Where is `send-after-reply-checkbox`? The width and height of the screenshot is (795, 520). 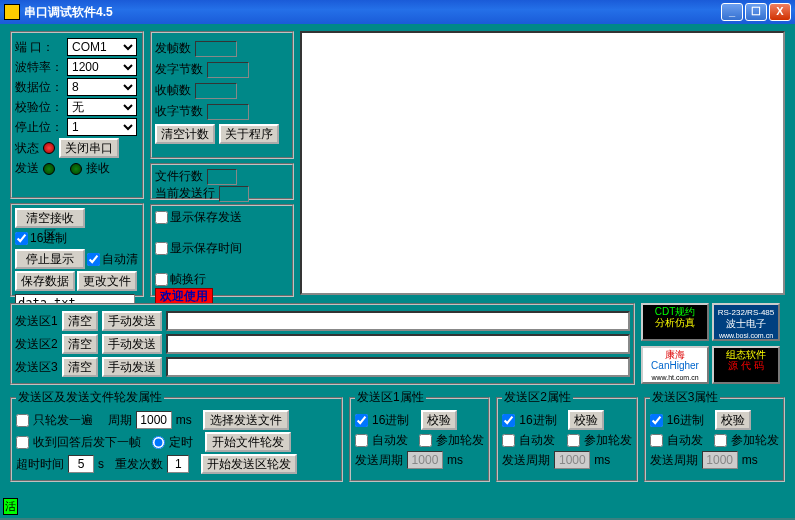
send-after-reply-checkbox is located at coordinates (22, 442).